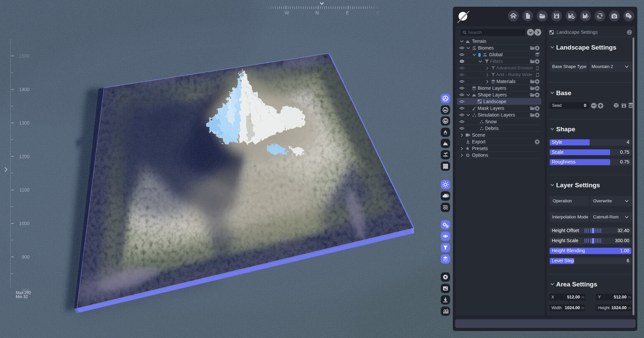  I want to click on svg-text: 1400, so click(24, 89).